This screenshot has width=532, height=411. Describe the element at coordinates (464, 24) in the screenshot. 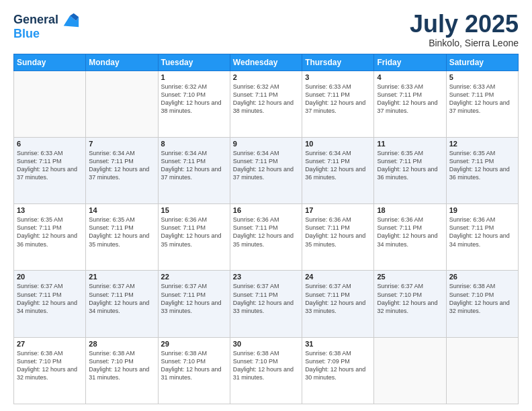

I see `month-title: July 2025` at that location.